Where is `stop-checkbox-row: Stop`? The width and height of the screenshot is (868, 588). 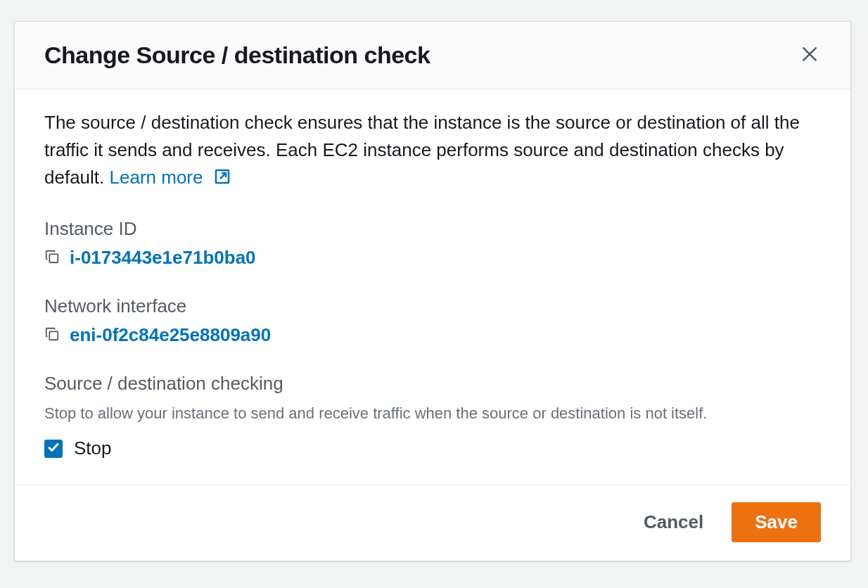
stop-checkbox-row: Stop is located at coordinates (433, 449).